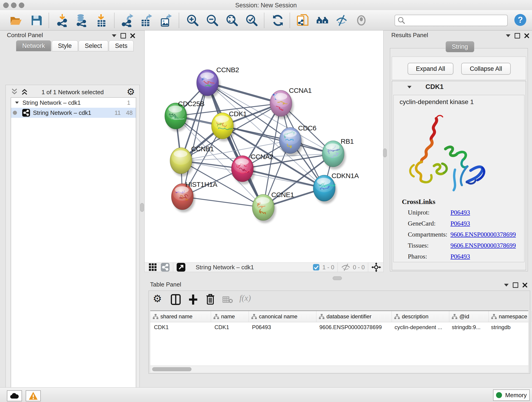 Image resolution: width=532 pixels, height=402 pixels. Describe the element at coordinates (282, 327) in the screenshot. I see `table-cell: P06493` at that location.